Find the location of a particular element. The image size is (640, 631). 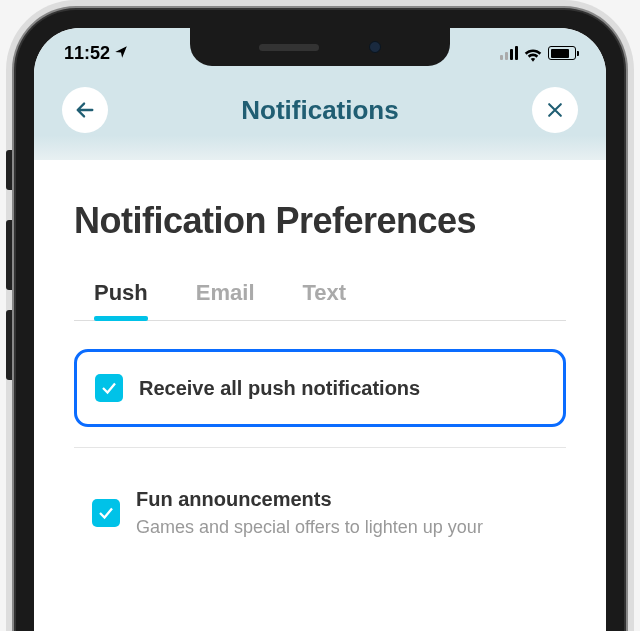

notch is located at coordinates (320, 47).